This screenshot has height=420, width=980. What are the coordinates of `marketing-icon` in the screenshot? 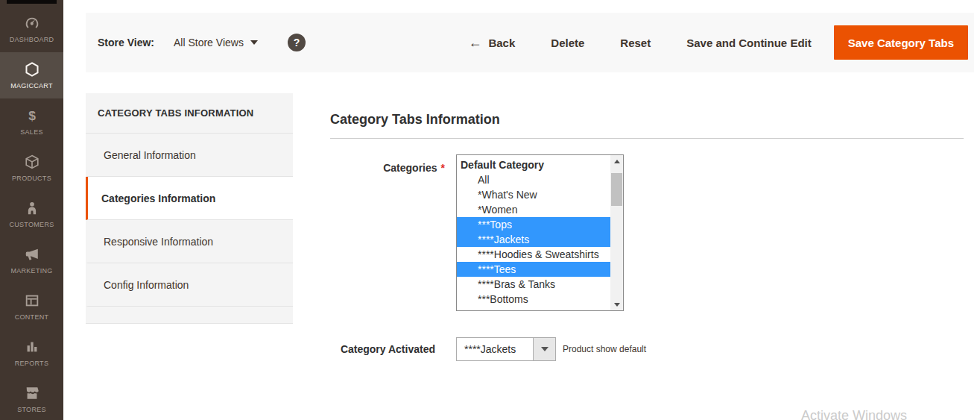 It's located at (32, 255).